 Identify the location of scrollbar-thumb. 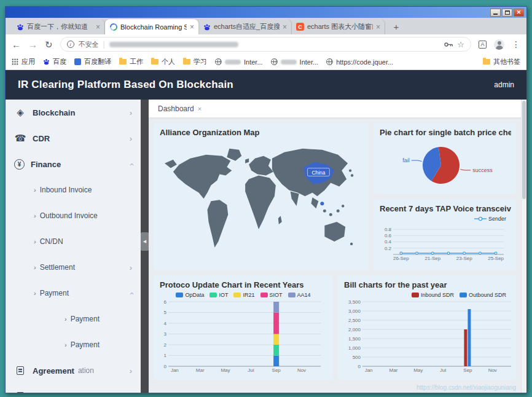
(524, 150).